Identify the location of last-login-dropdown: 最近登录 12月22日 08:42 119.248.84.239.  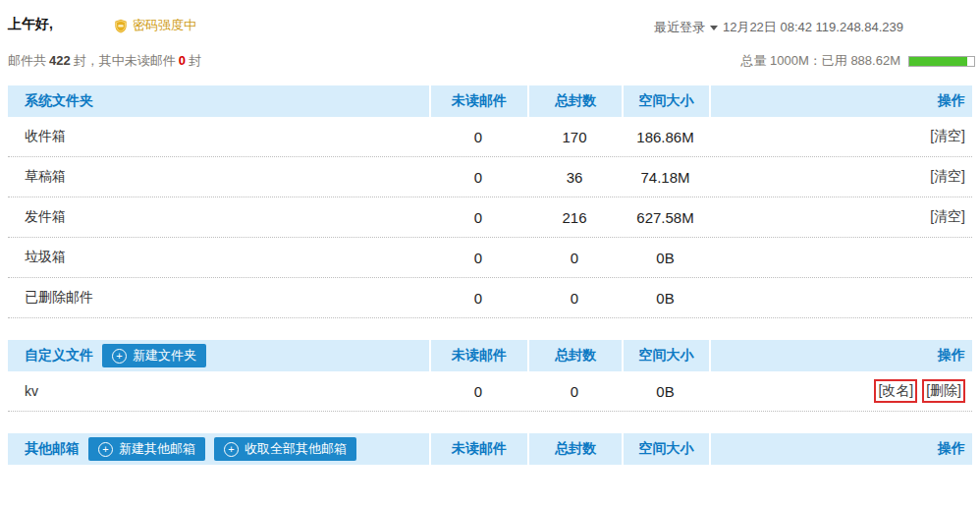
(779, 28).